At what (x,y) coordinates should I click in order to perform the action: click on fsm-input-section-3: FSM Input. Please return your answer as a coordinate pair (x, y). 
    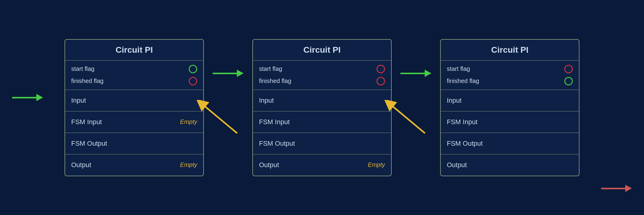
    Looking at the image, I should click on (510, 122).